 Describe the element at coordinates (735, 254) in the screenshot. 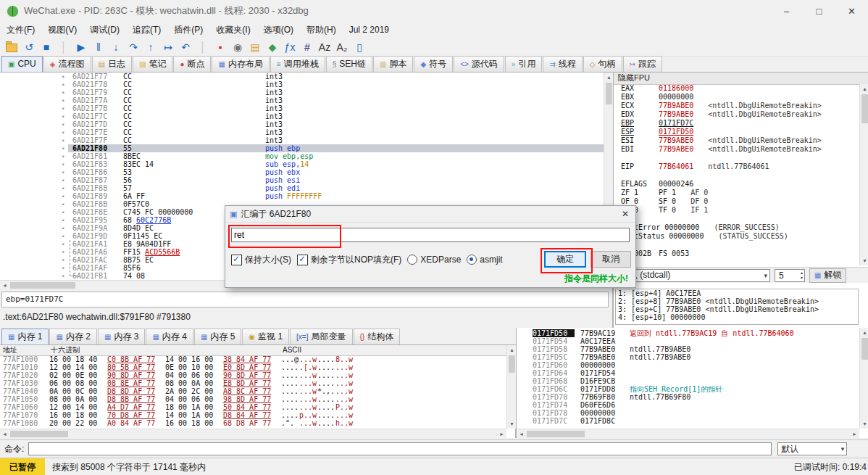

I see `register-row: GS 002B FS 0053` at that location.